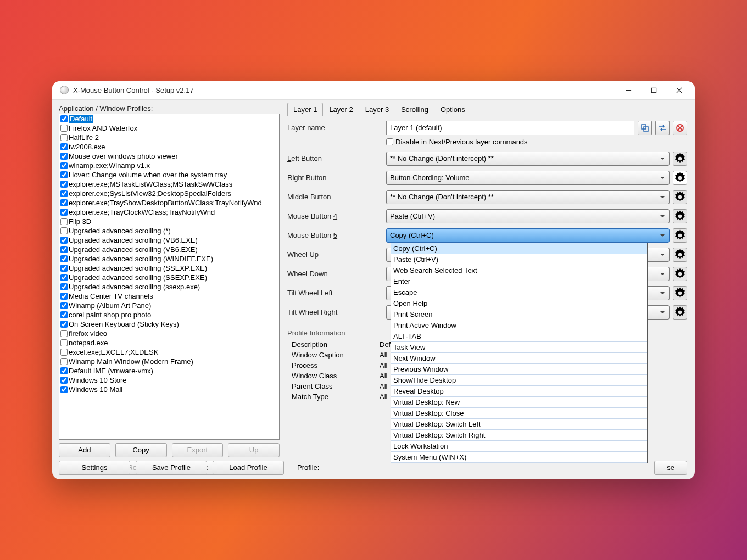  Describe the element at coordinates (528, 236) in the screenshot. I see `button-action-combo: Copy (Ctrl+C)` at that location.